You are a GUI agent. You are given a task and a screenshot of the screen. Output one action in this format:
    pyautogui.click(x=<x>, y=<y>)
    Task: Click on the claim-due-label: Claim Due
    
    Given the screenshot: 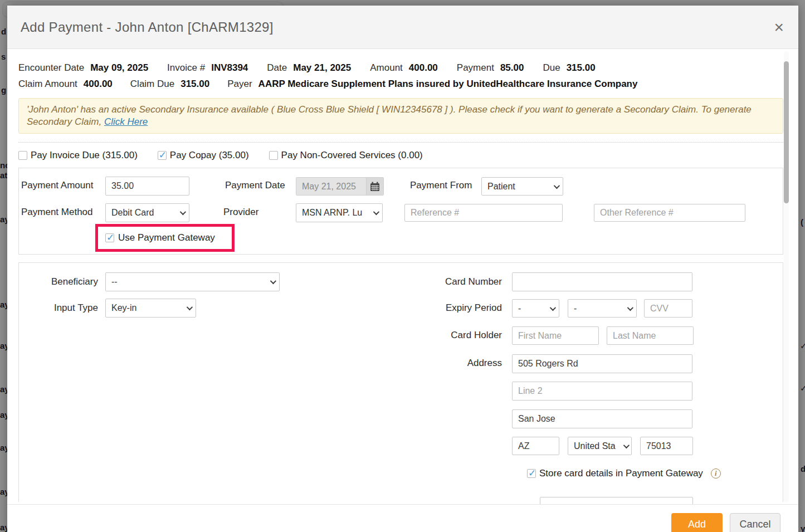 What is the action you would take?
    pyautogui.click(x=153, y=84)
    